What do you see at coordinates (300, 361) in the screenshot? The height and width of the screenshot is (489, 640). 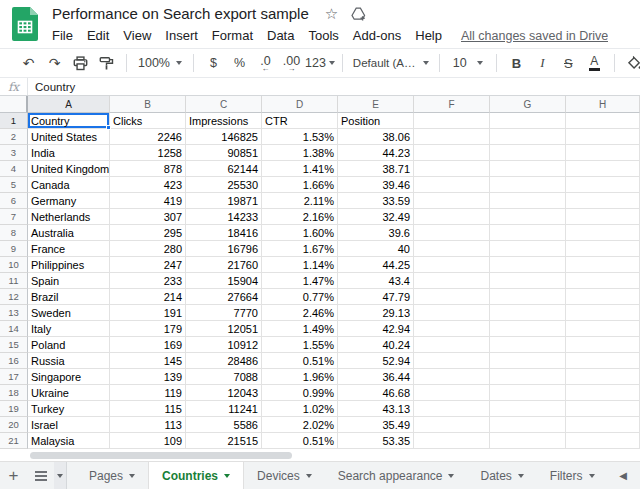 I see `cell-D16: 0.51%` at bounding box center [300, 361].